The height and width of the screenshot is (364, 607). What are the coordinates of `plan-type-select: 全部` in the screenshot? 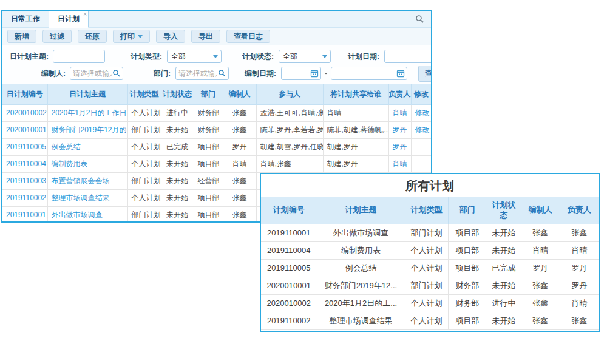 It's located at (194, 56).